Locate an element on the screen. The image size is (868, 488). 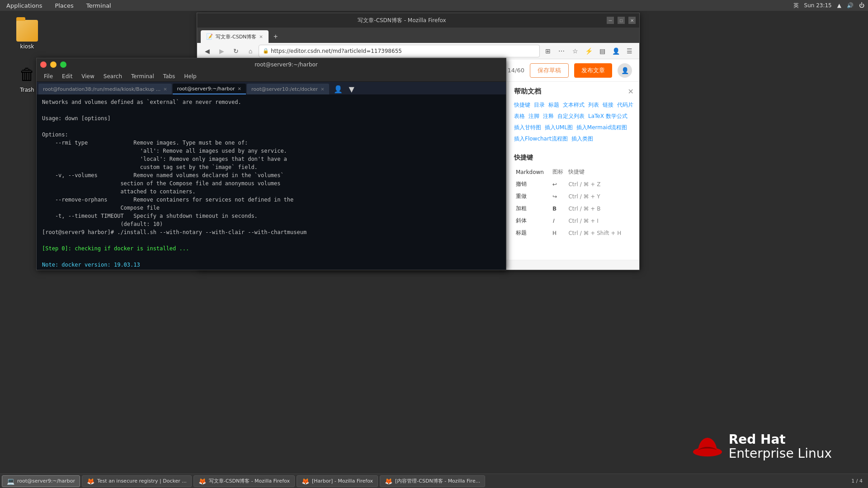
firefox-maximize-btn: □ is located at coordinates (621, 20).